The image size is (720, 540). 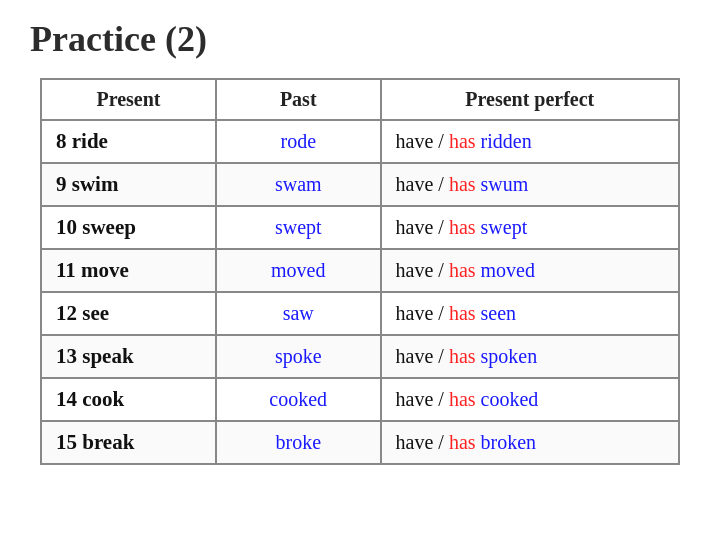 What do you see at coordinates (298, 400) in the screenshot?
I see `cell-past: cooked` at bounding box center [298, 400].